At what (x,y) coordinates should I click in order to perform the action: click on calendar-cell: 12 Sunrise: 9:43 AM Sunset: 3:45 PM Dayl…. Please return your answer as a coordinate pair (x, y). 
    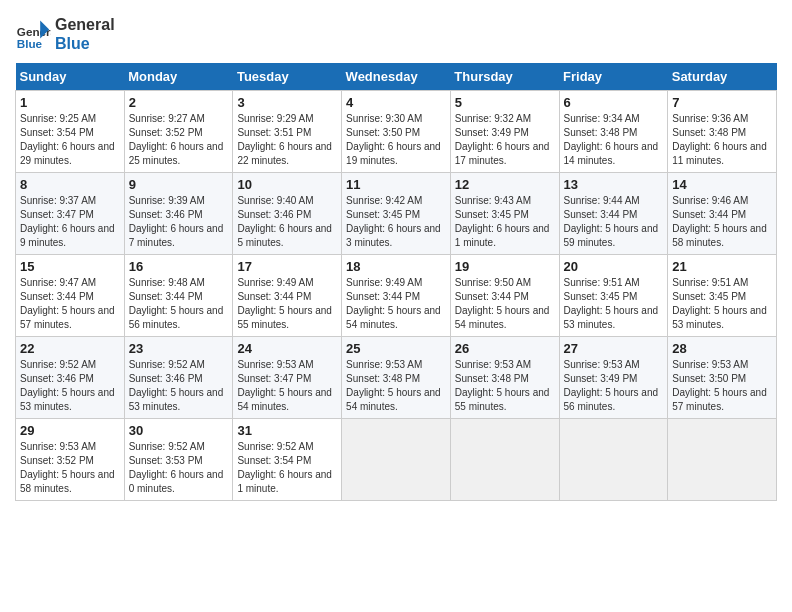
    Looking at the image, I should click on (504, 214).